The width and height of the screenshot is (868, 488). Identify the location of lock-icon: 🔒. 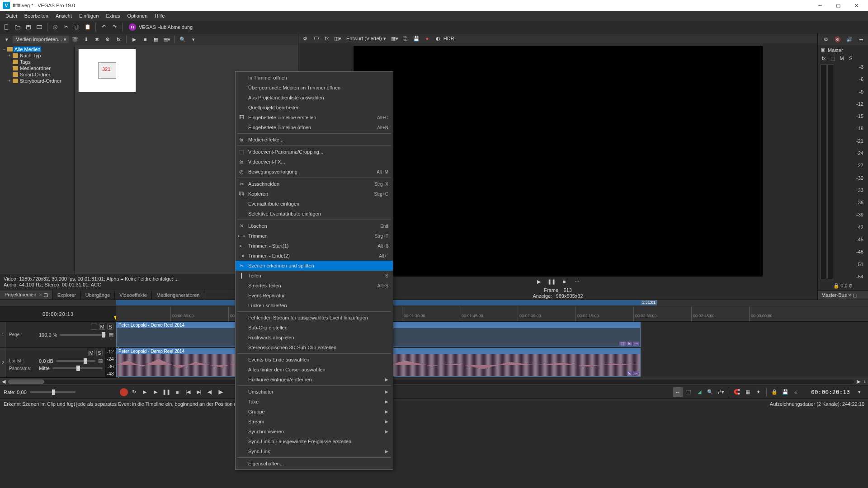
(836, 286).